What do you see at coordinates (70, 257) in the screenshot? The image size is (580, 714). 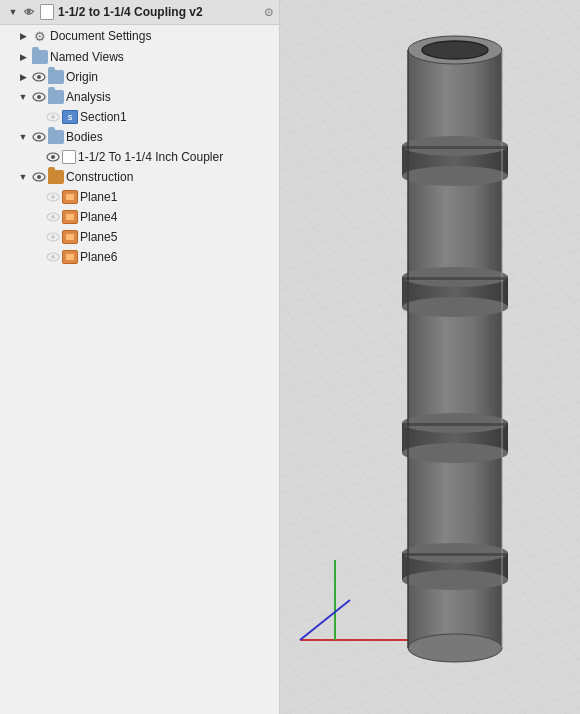 I see `plane6-icon` at bounding box center [70, 257].